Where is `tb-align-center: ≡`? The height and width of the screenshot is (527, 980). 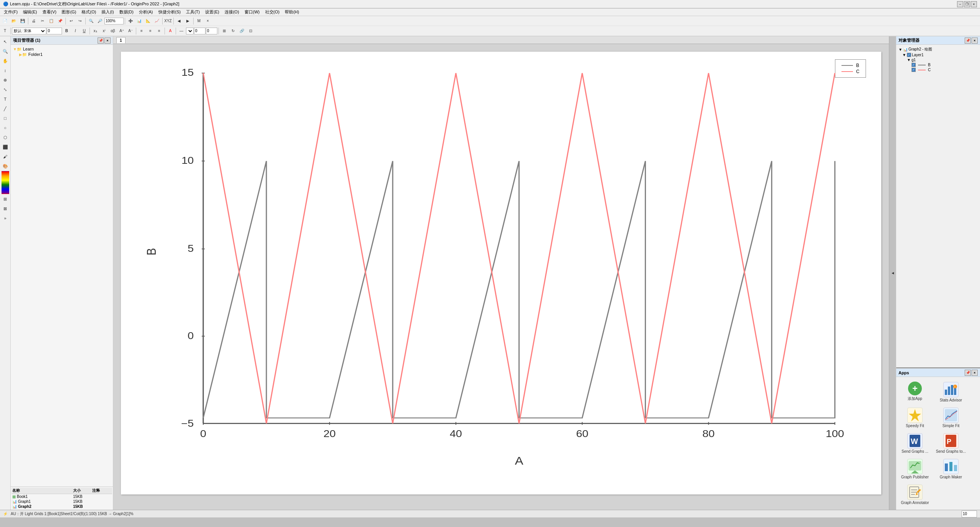
tb-align-center: ≡ is located at coordinates (150, 31).